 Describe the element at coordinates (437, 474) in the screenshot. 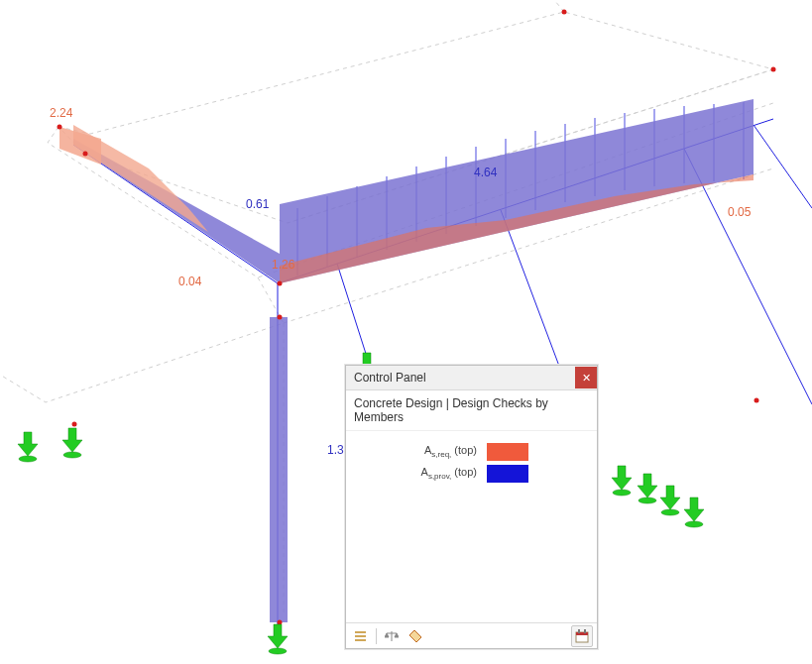

I see `legend-label: As,prov, (top)` at that location.